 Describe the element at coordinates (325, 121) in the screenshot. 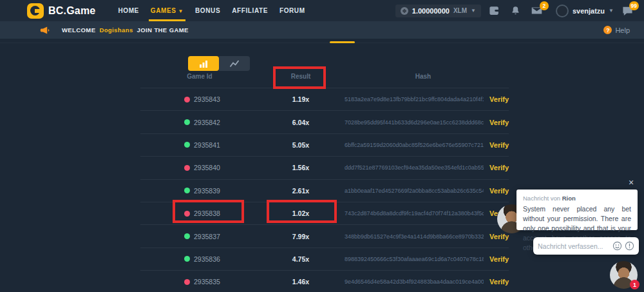

I see `table-row: 2935842 6.04x 7028be95dd95f441b633d6d296…` at that location.